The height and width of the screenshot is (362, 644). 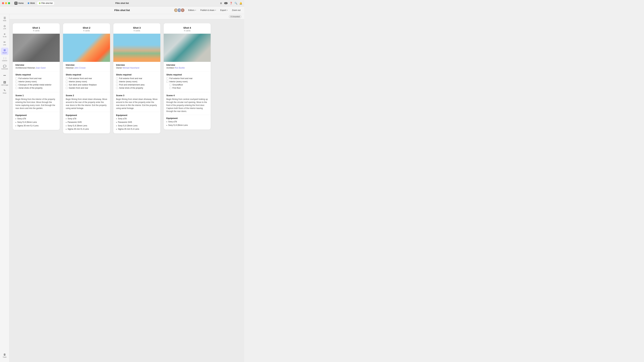 I want to click on shot2-equip-0: • Sony a7iii, so click(x=86, y=119).